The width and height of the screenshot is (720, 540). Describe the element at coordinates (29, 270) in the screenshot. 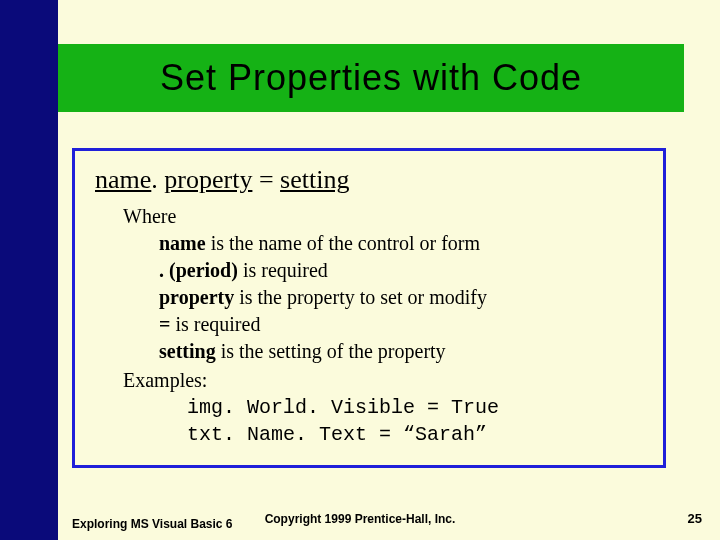

I see `sidebar-accent` at that location.